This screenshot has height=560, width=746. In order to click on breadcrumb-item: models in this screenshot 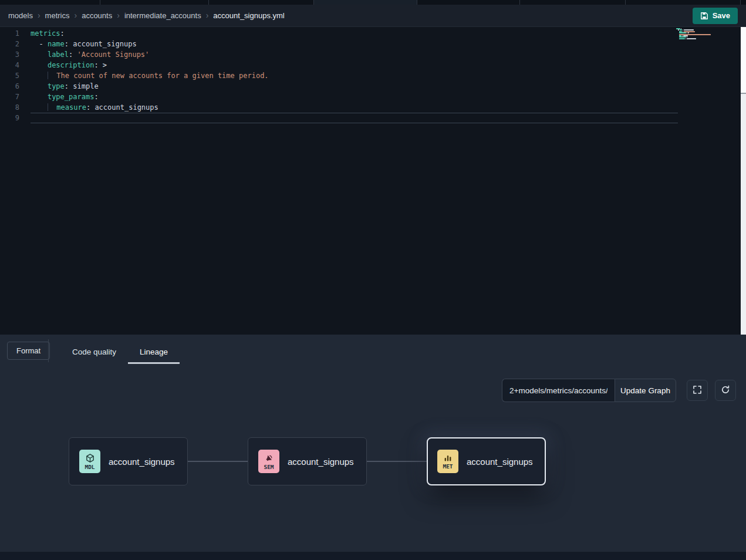, I will do `click(21, 15)`.